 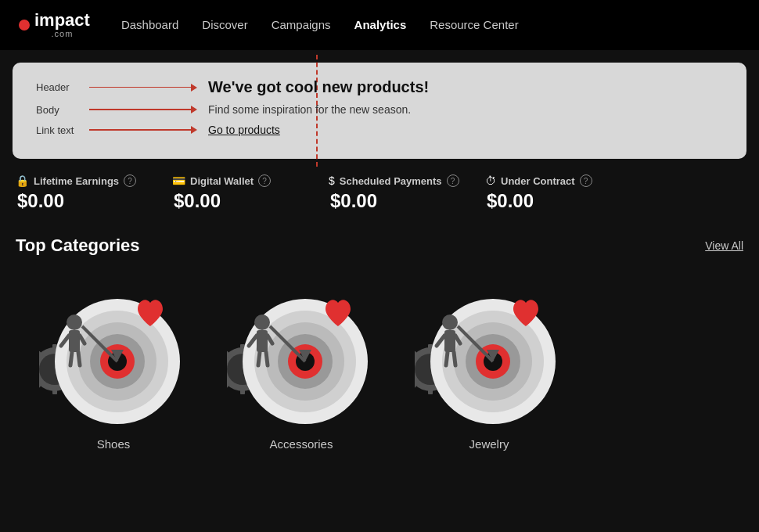 What do you see at coordinates (222, 182) in the screenshot?
I see `digital-wallet-label: Digital Wallet` at bounding box center [222, 182].